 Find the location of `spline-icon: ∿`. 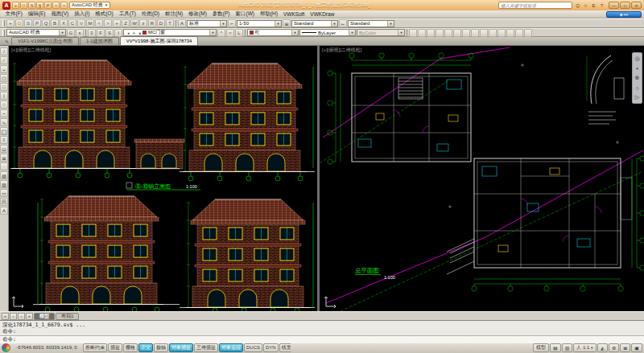

spline-icon: ∿ is located at coordinates (4, 122).